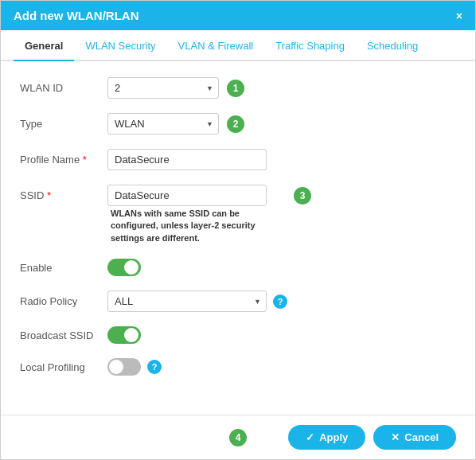 This screenshot has height=460, width=476. Describe the element at coordinates (198, 226) in the screenshot. I see `ssid-note: WLANs with same SSID can be configured, …` at that location.